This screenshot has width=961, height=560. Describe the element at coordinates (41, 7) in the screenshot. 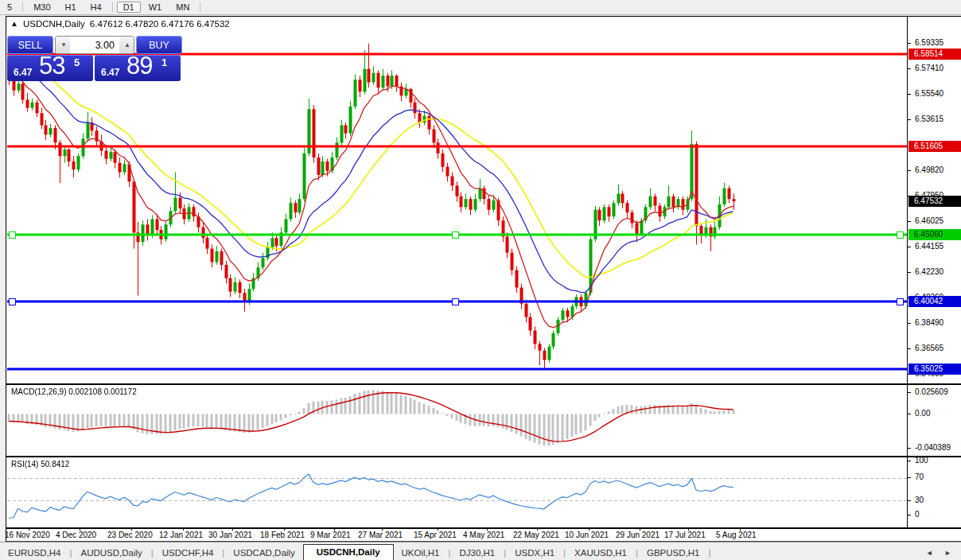

I see `period-button-m30: M30` at that location.